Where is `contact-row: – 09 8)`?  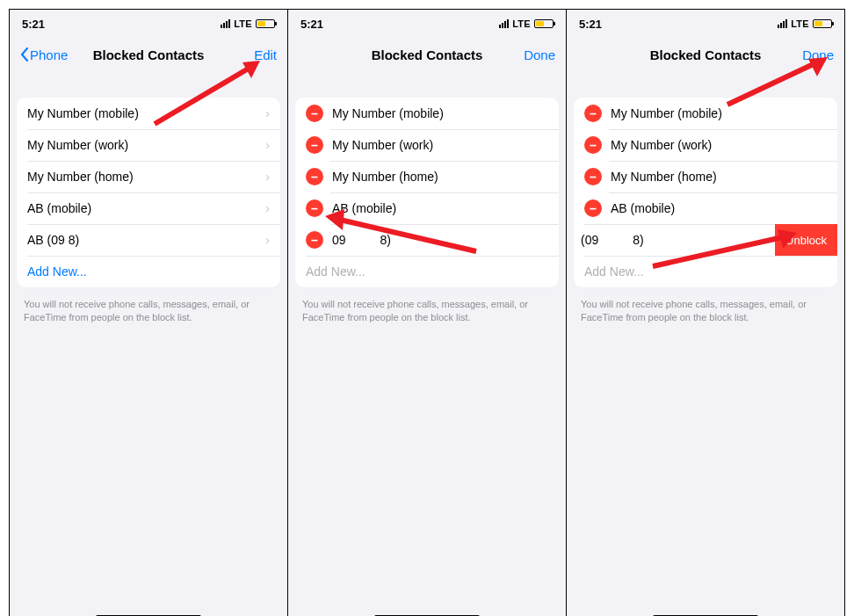
contact-row: – 09 8) is located at coordinates (427, 240).